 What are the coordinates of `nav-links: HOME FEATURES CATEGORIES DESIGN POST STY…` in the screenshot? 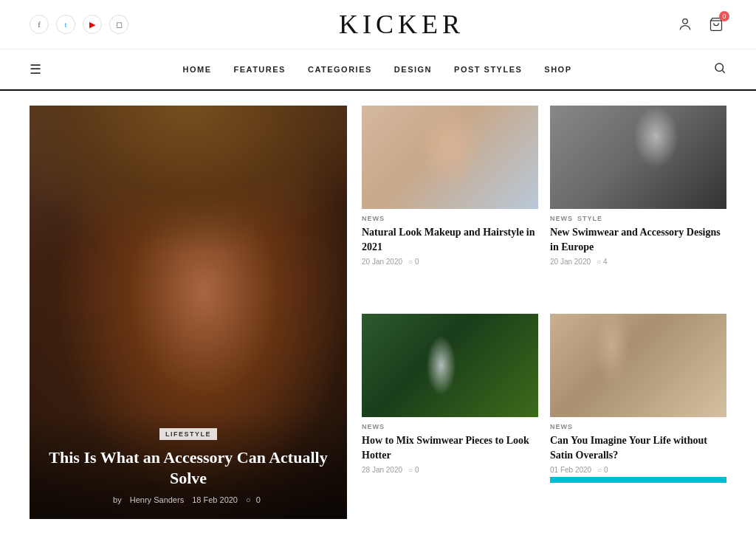 It's located at (377, 69).